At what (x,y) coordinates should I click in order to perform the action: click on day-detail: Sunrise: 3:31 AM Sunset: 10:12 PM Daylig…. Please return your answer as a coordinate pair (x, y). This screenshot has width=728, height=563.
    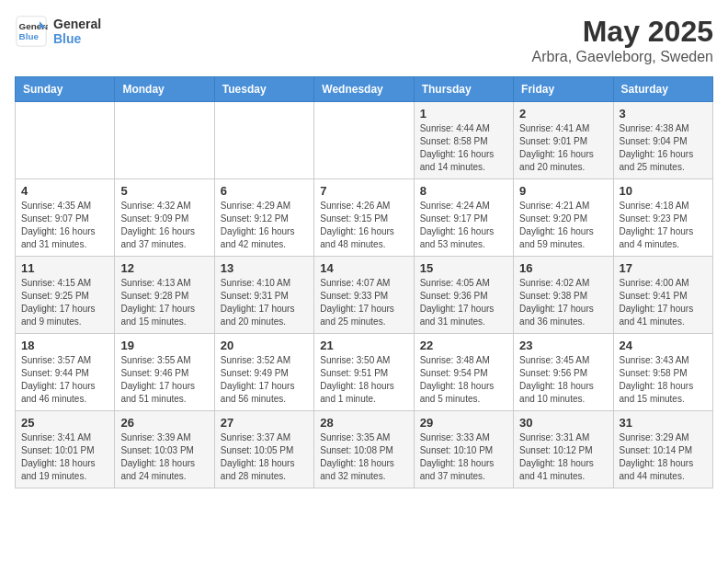
    Looking at the image, I should click on (563, 457).